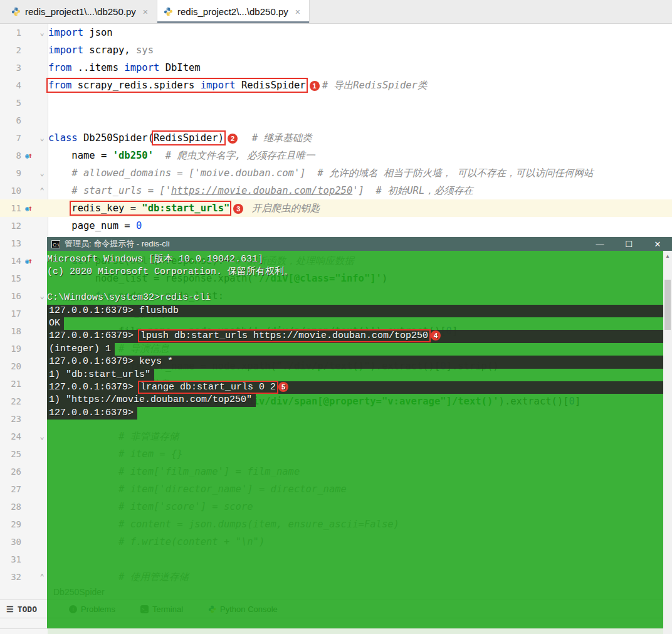  Describe the element at coordinates (11, 524) in the screenshot. I see `line-number: 29` at that location.